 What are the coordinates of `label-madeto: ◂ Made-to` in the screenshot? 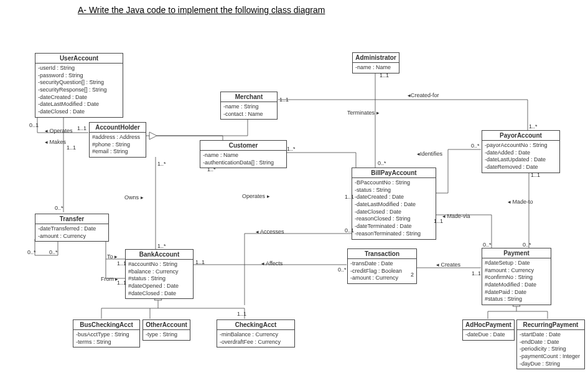 It's located at (520, 202).